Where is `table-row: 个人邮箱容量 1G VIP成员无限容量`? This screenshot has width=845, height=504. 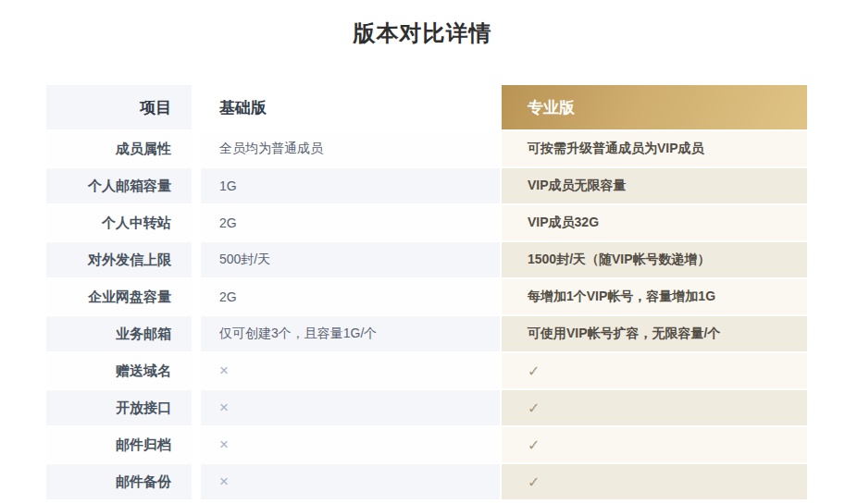
table-row: 个人邮箱容量 1G VIP成员无限容量 is located at coordinates (427, 187).